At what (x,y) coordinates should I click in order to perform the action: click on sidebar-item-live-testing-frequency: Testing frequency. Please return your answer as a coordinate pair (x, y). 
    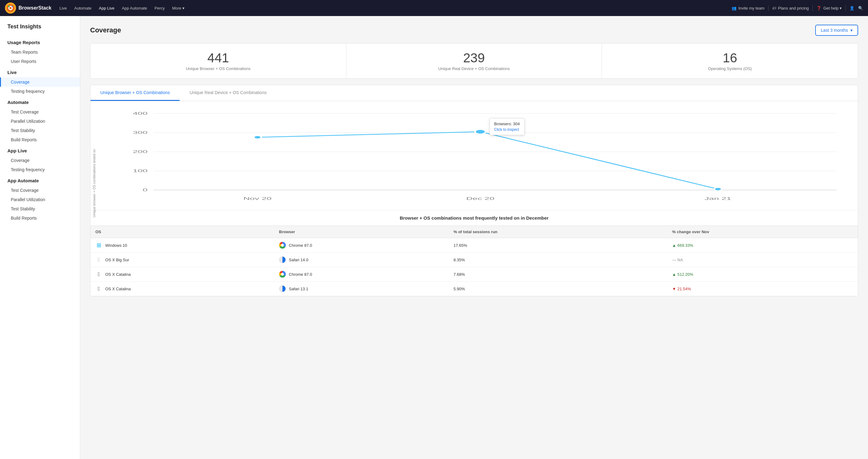
    Looking at the image, I should click on (40, 91).